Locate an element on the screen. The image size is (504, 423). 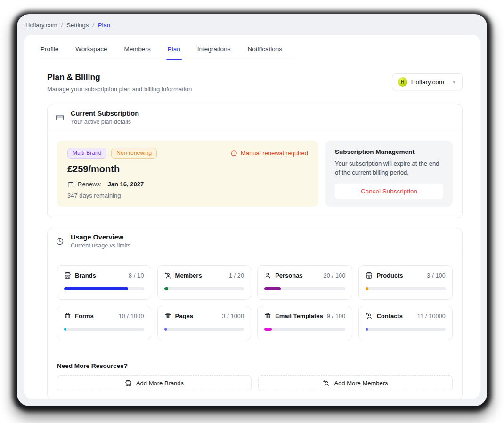
need-more-title: Need More Resources? is located at coordinates (255, 366).